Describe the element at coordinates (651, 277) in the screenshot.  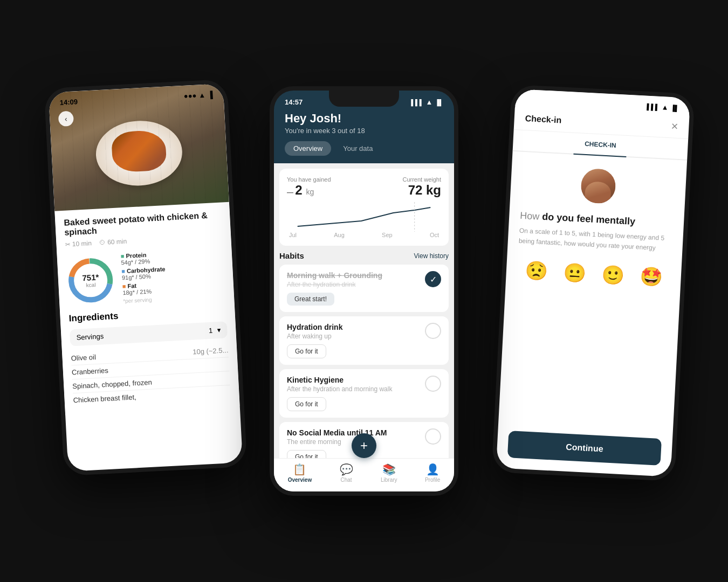
I see `emoji-4: 🤩` at that location.